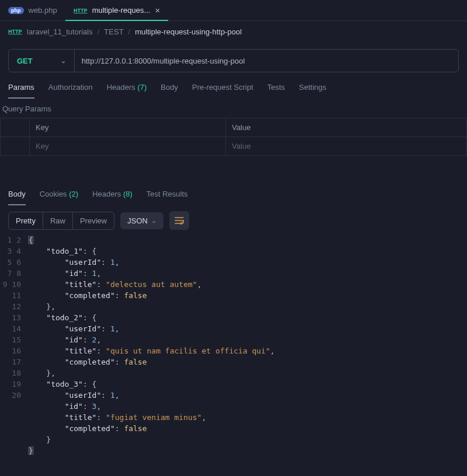  I want to click on response-tabs: Body Cookies (2) Headers (8) Test Result…, so click(234, 197).